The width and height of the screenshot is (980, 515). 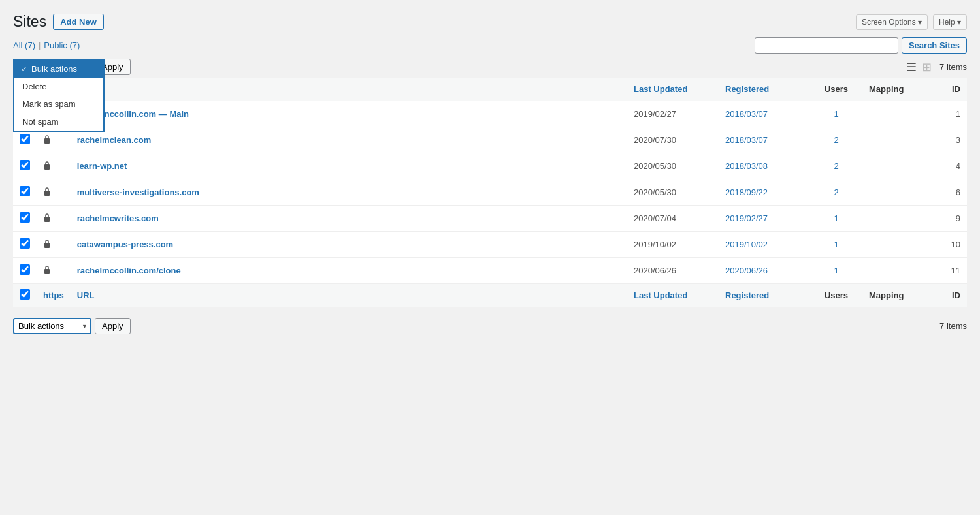 I want to click on site-url-link: rachelmclean.com, so click(x=114, y=140).